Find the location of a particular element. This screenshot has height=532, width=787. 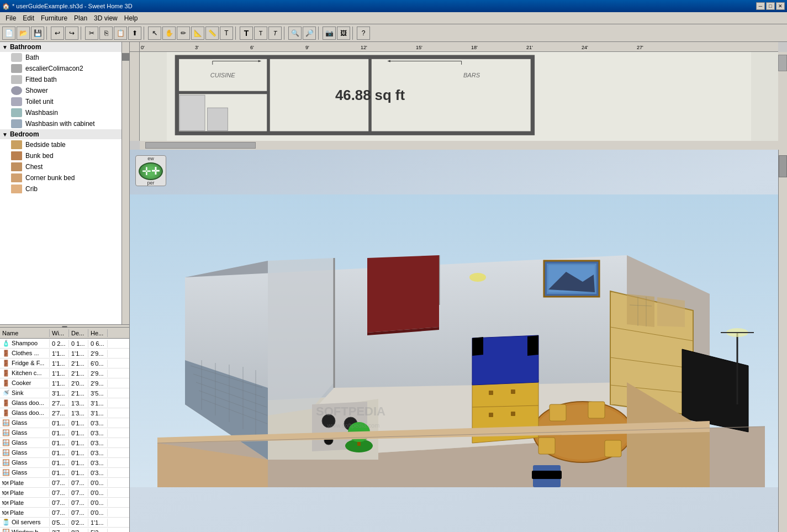

item-bunk-bed: Bunk bed is located at coordinates (61, 156).